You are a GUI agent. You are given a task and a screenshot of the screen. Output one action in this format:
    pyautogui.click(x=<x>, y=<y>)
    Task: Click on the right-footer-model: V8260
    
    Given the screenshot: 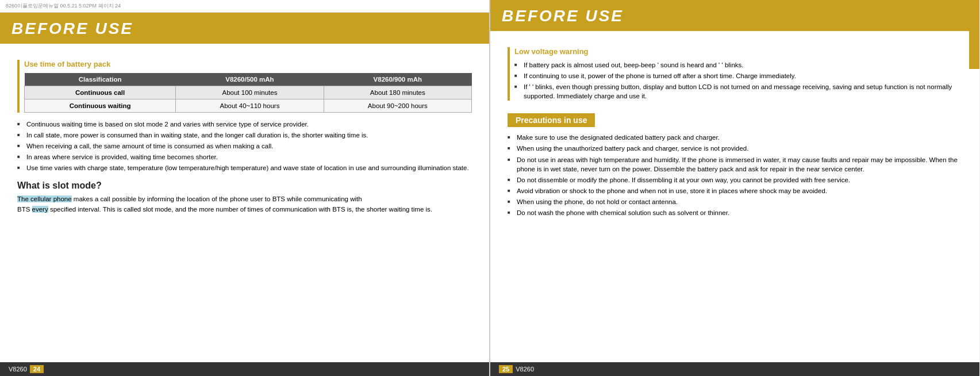 What is the action you would take?
    pyautogui.click(x=525, y=369)
    